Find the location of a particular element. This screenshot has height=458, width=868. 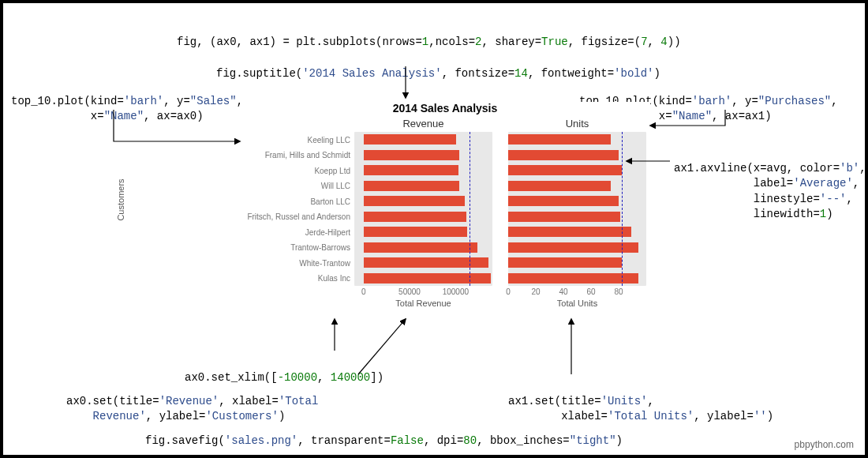

code-savefig: fig.savefig('sales.png', transparent=Fal… is located at coordinates (383, 433).